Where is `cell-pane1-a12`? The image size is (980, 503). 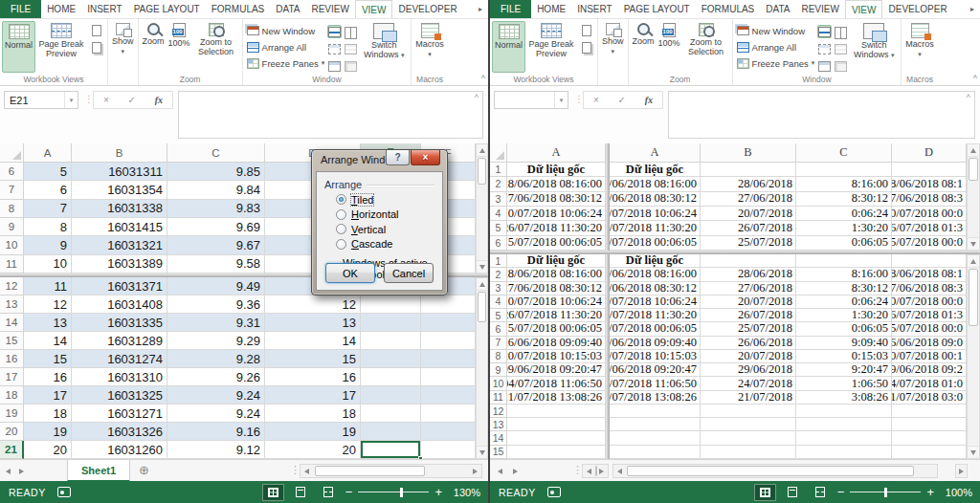 cell-pane1-a12 is located at coordinates (557, 411).